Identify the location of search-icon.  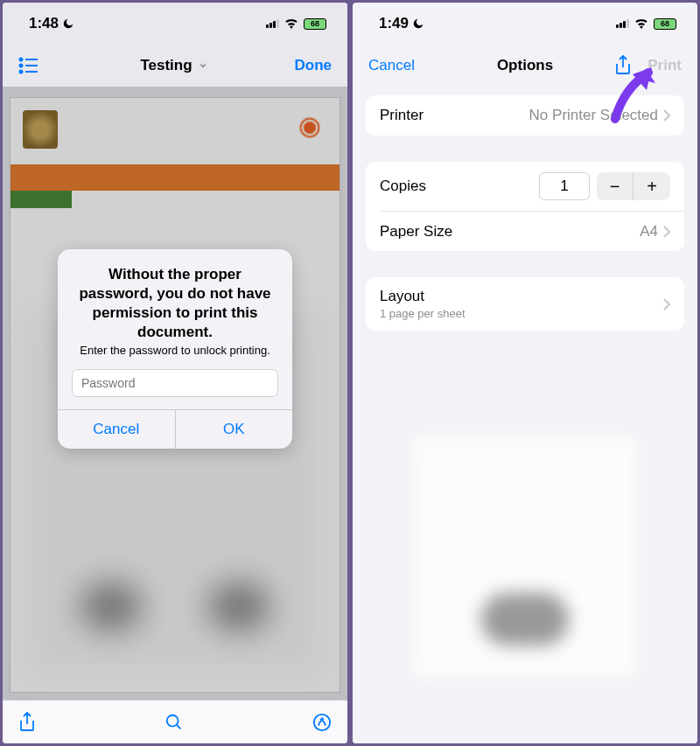
(174, 722).